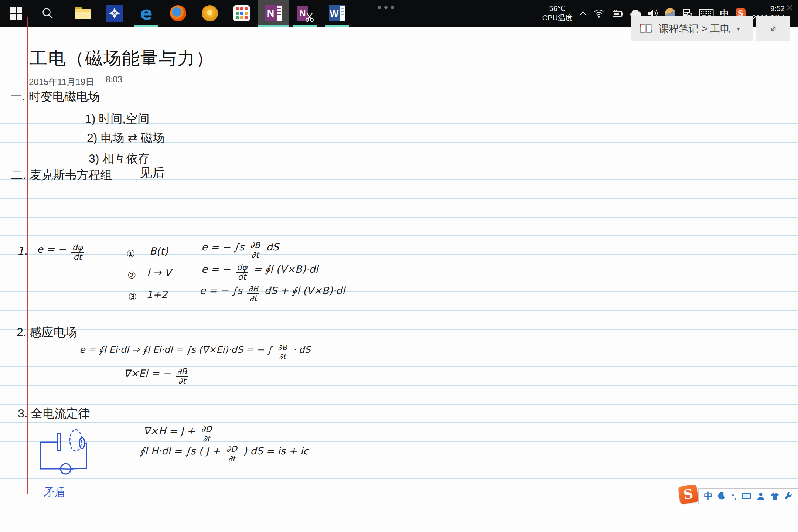 The image size is (798, 532). What do you see at coordinates (557, 18) in the screenshot?
I see `cpu-temp-label: CPU温度` at bounding box center [557, 18].